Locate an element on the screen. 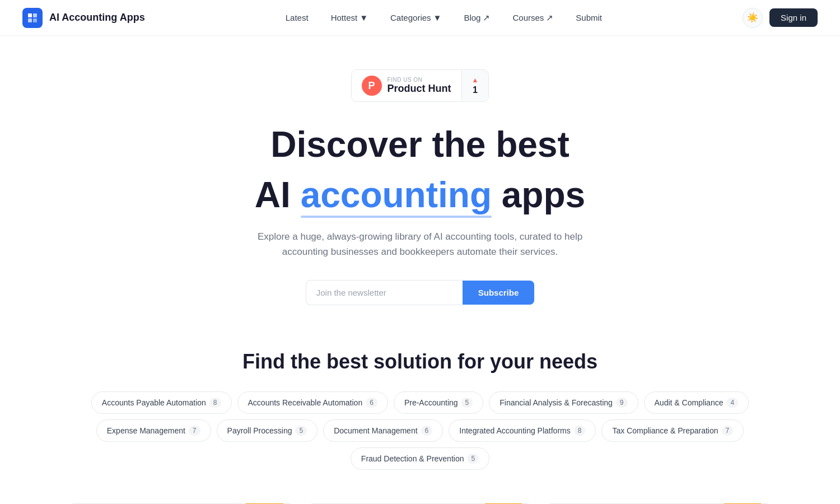  nav-categories: Categories ▼ is located at coordinates (416, 18).